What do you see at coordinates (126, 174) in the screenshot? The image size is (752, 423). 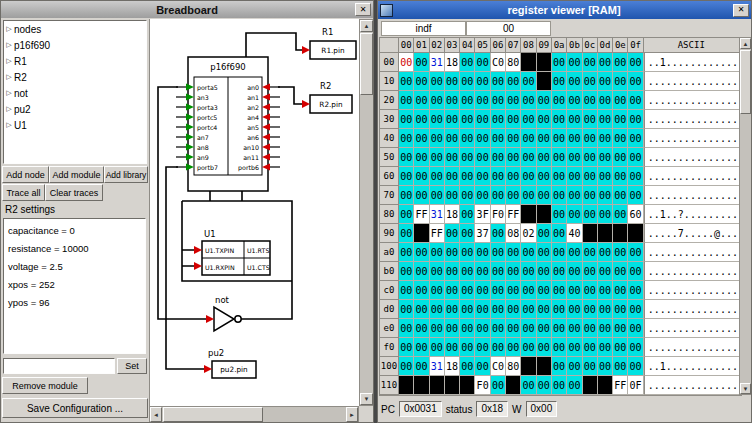 I see `add-library-button: Add library` at bounding box center [126, 174].